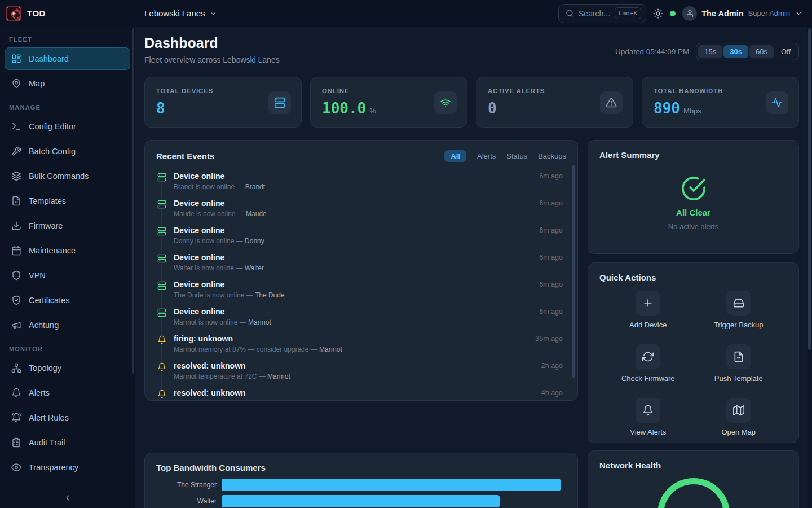 This screenshot has height=508, width=812. I want to click on health-gauge-ring: 100, so click(694, 493).